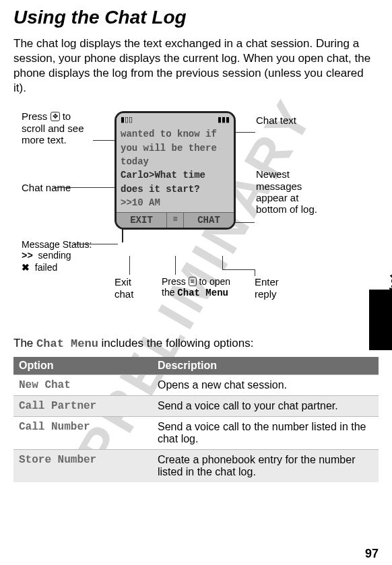  What do you see at coordinates (27, 256) in the screenshot?
I see `status-sending-symbol: >>` at bounding box center [27, 256].